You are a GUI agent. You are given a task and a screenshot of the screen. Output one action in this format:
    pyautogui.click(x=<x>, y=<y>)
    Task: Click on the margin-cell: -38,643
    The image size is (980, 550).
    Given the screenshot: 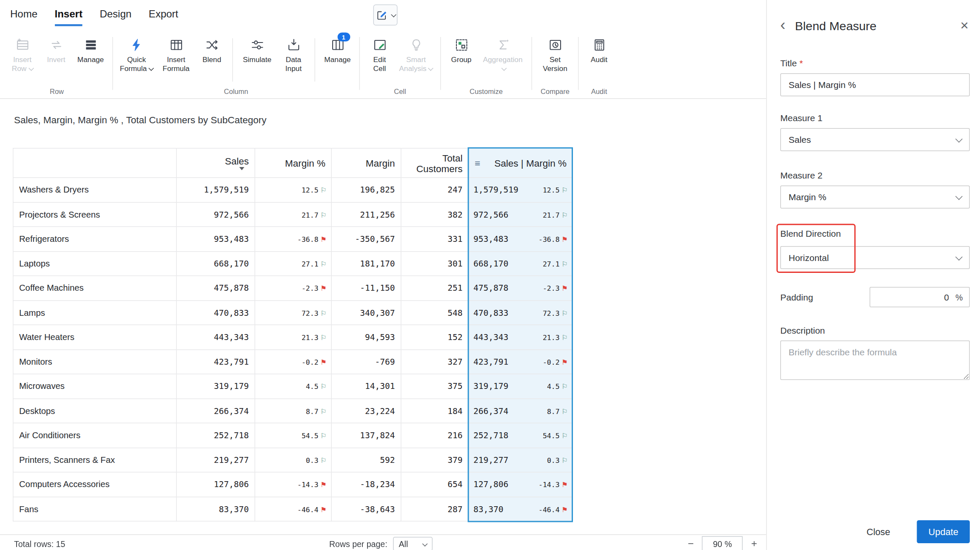 What is the action you would take?
    pyautogui.click(x=366, y=509)
    